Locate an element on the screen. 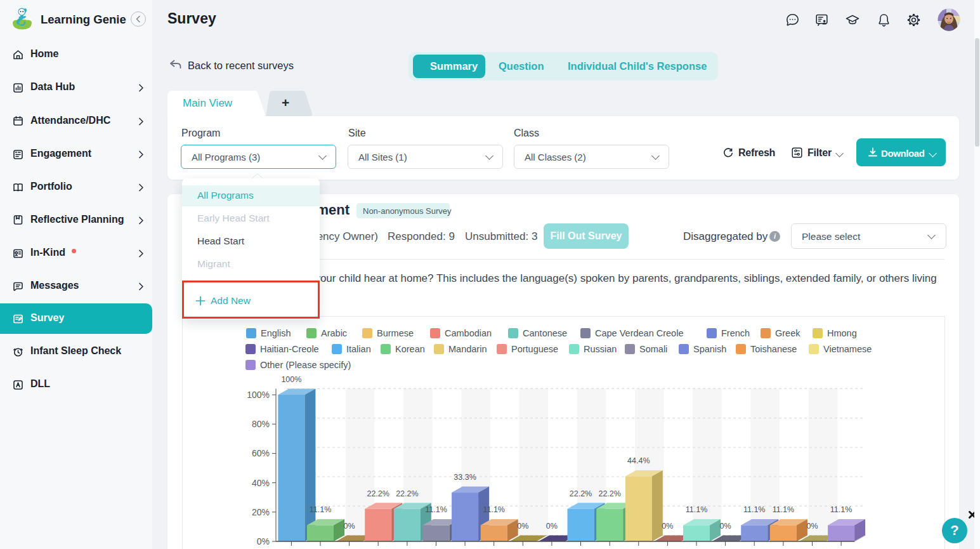  svg-text: 44.4% is located at coordinates (638, 461).